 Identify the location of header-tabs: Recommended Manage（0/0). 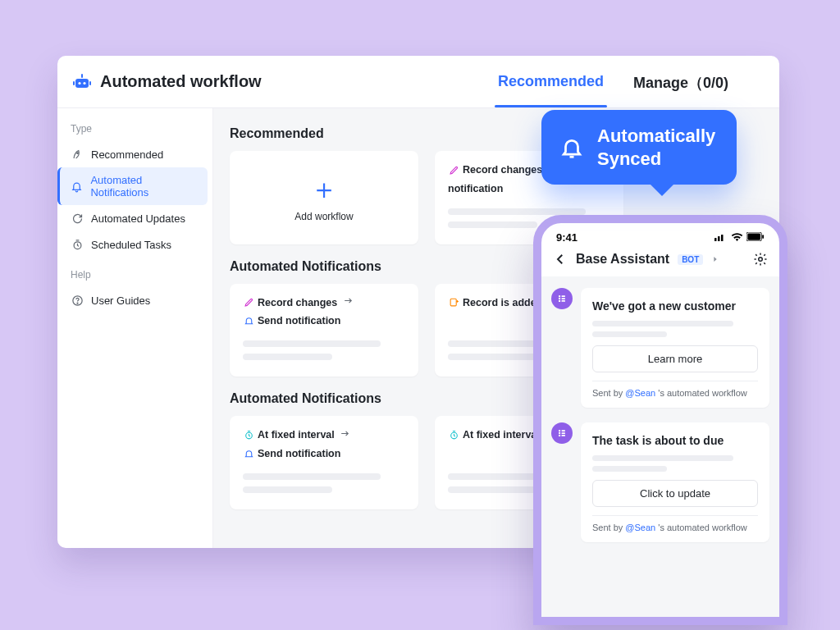
(614, 82).